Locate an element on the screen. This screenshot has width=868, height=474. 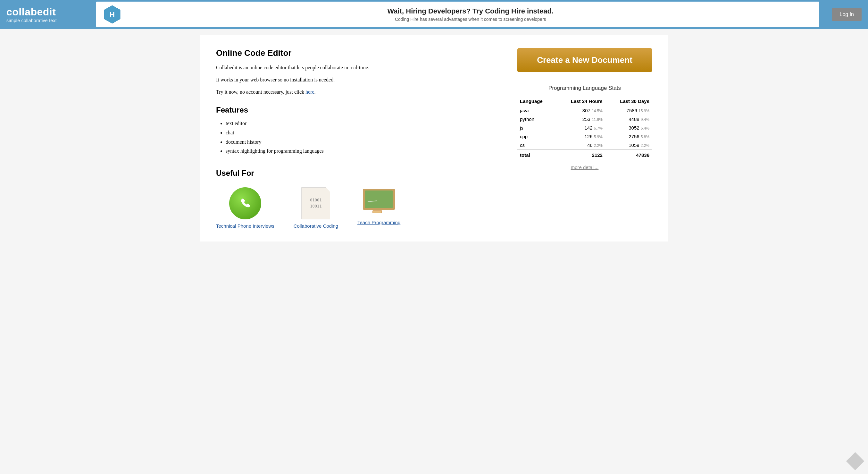
phone-label: Technical Phone Interviews is located at coordinates (245, 226).